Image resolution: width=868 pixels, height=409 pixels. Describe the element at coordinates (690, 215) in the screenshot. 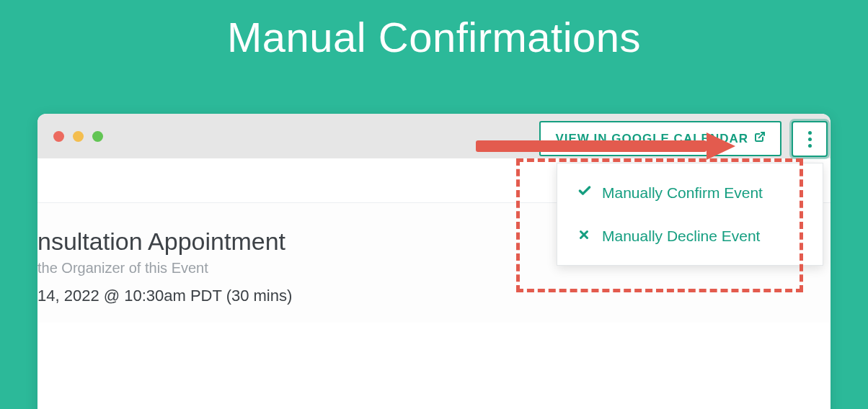

I see `more-actions-menu: Manually Confirm Event Manually Decline …` at that location.